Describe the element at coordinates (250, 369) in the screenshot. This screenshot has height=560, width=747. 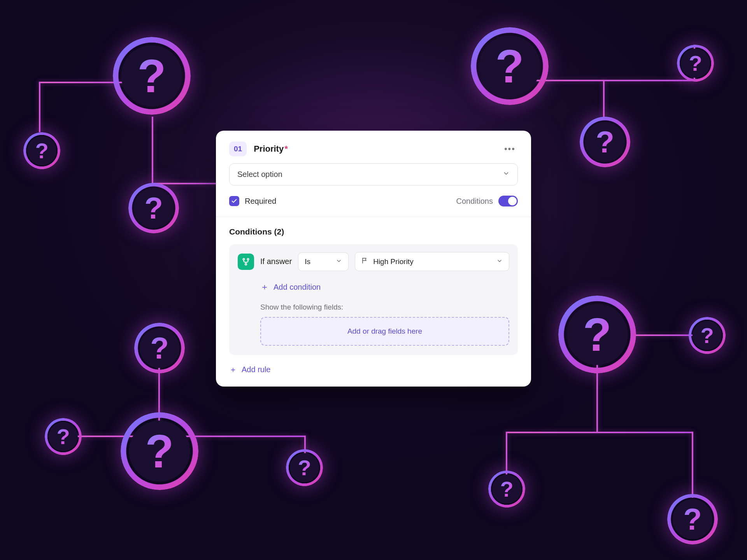
I see `add-rule-button: ＋ Add rule` at that location.